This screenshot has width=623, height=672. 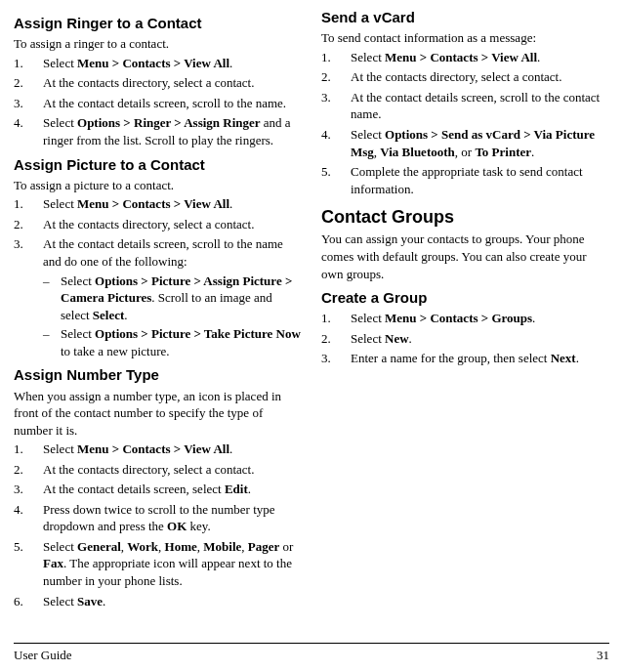 What do you see at coordinates (465, 339) in the screenshot?
I see `list-item: 2.Select New.` at bounding box center [465, 339].